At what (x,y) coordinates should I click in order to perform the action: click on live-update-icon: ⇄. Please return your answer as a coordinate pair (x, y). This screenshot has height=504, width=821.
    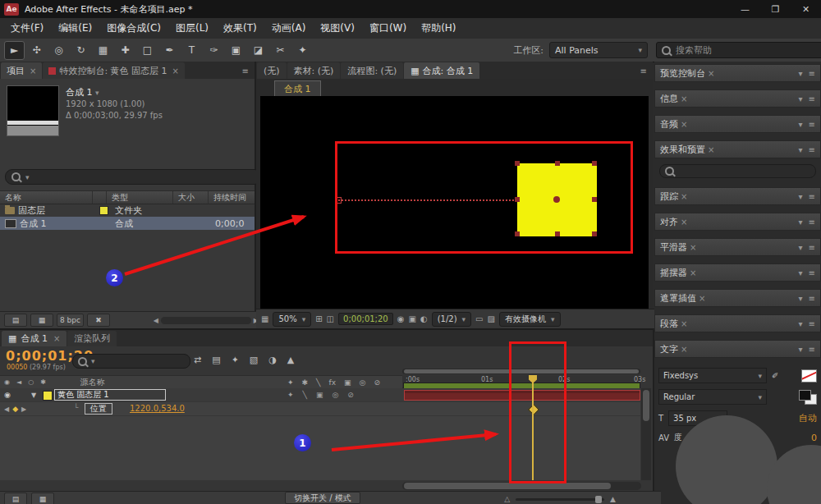
    Looking at the image, I should click on (197, 360).